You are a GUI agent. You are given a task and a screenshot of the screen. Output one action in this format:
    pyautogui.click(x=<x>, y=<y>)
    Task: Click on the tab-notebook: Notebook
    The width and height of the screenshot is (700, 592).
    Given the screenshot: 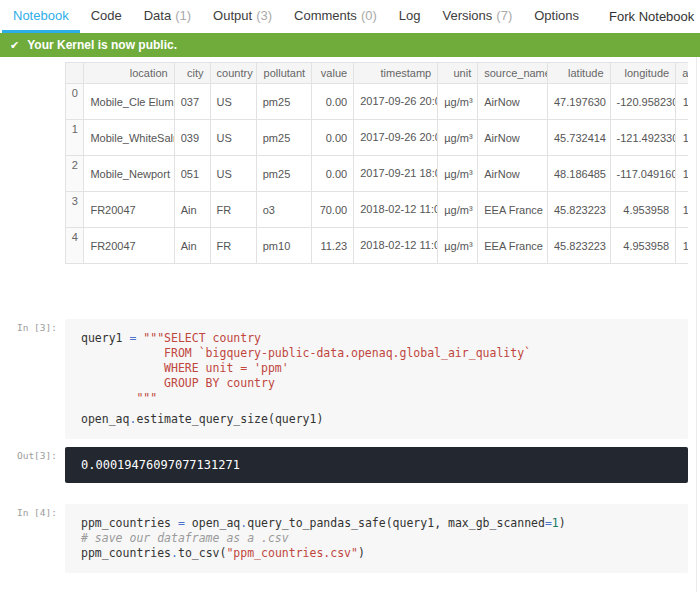 What is the action you would take?
    pyautogui.click(x=41, y=16)
    